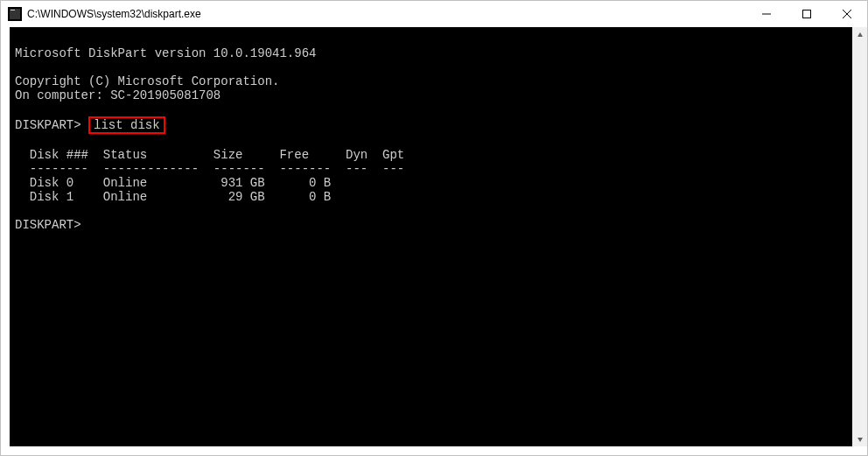 This screenshot has height=456, width=868. What do you see at coordinates (766, 14) in the screenshot?
I see `minimize-button` at bounding box center [766, 14].